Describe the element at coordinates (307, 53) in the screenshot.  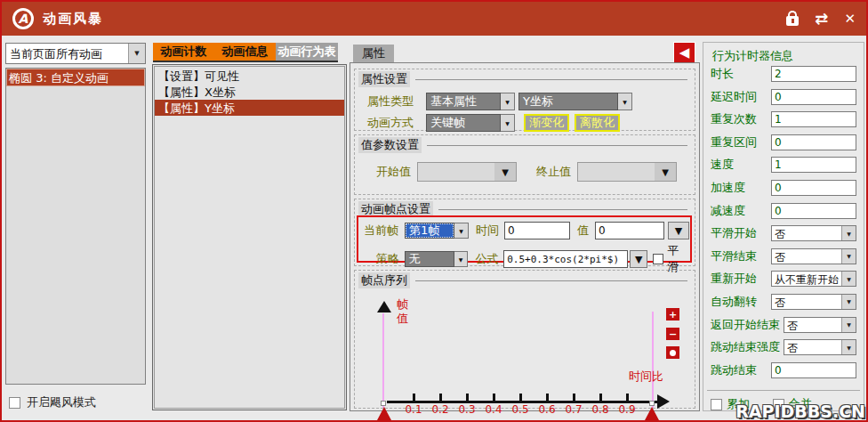
I see `tab-animation-behavior-table: 动画行为表` at that location.